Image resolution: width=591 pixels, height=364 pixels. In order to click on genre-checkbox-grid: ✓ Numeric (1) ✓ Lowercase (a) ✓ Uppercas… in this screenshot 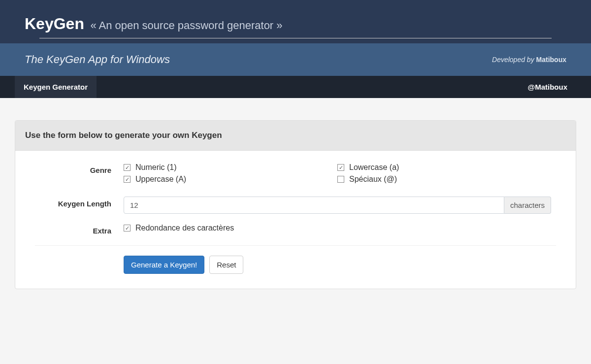, I will do `click(337, 175)`.